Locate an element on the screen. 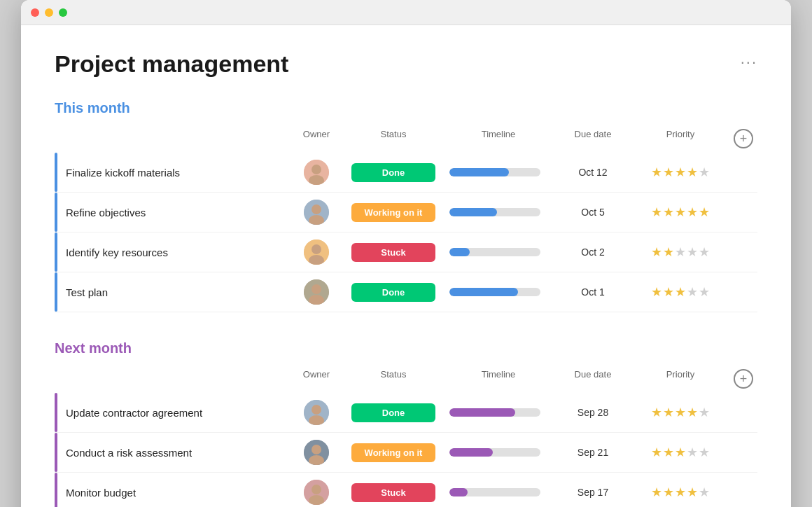 The width and height of the screenshot is (812, 507). more-options-button: ··· is located at coordinates (749, 61).